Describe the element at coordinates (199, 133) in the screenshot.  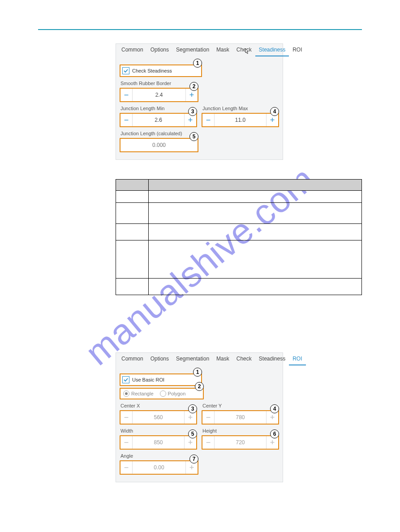
I see `junction-length-calc-label: Junction Length (calculated)` at that location.